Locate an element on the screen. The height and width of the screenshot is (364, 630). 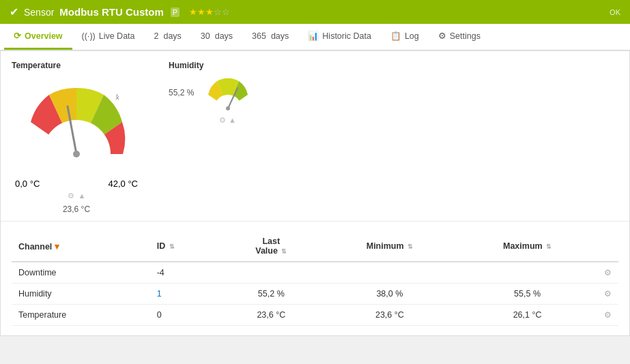
table-row: Humidity 1 55,2 % 38,0 % 55,5 % ⚙ is located at coordinates (315, 294).